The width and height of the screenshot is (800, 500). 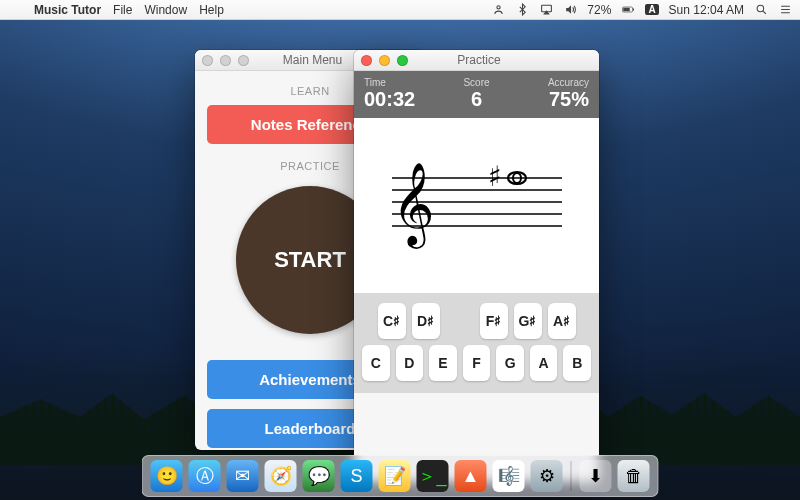 What do you see at coordinates (495, 176) in the screenshot?
I see `sharp-accidental-icon: ♯` at bounding box center [495, 176].